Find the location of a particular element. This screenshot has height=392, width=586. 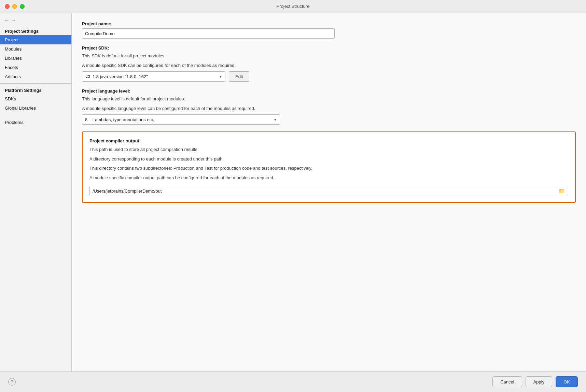

project-name-label: Project name: is located at coordinates (329, 24).